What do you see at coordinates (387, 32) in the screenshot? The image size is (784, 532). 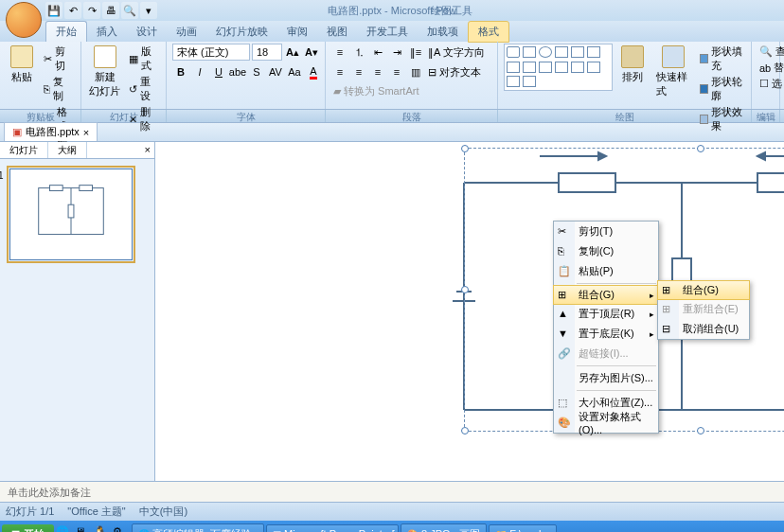 I see `tab-developer: 开发工具` at bounding box center [387, 32].